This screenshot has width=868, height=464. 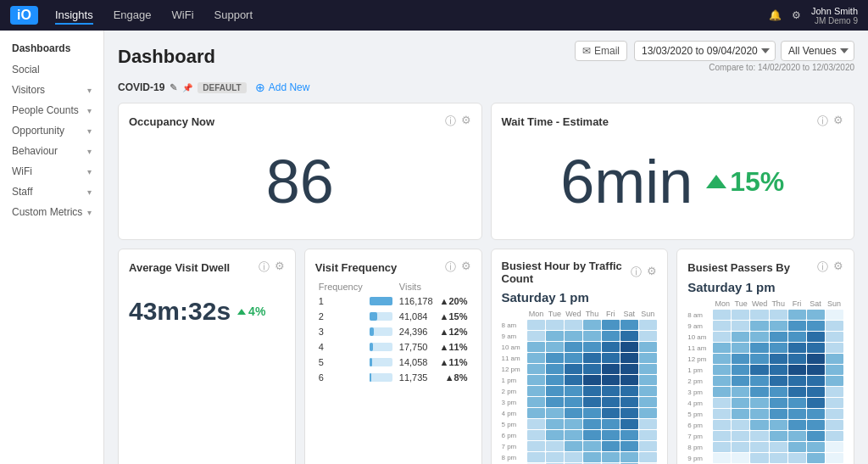 What do you see at coordinates (416, 332) in the screenshot?
I see `visits-cell: 24,396` at bounding box center [416, 332].